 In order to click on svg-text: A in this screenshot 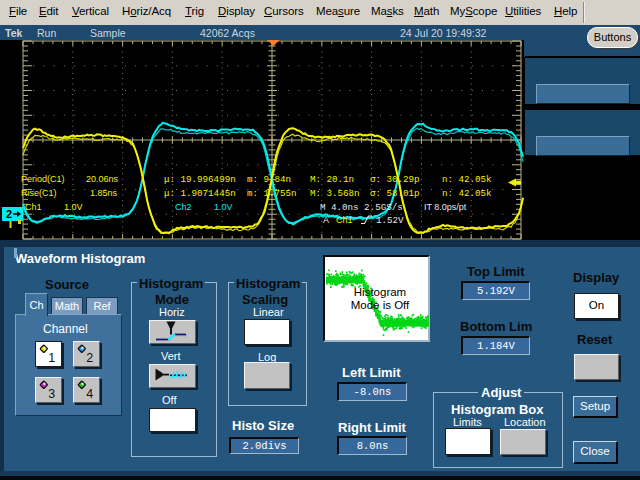, I will do `click(326, 220)`.